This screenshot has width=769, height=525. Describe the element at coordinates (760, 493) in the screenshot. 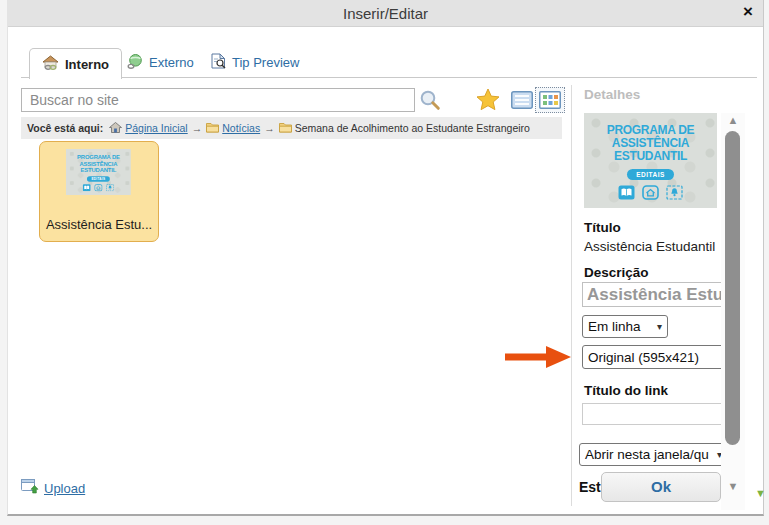

I see `expand-arrow-icon: ▼` at that location.